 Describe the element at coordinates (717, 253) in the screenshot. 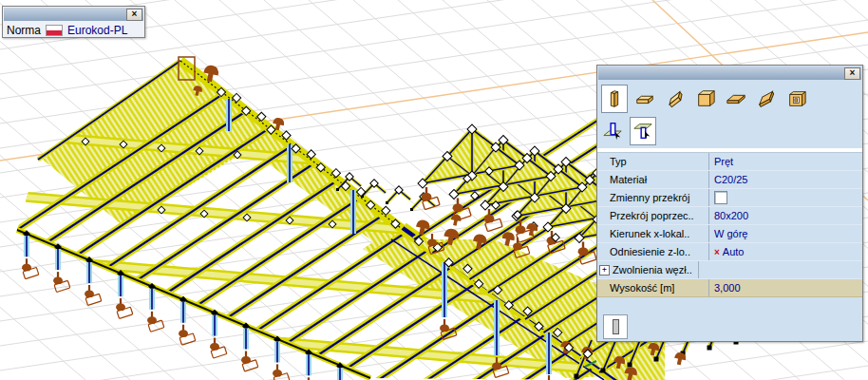

I see `red-x-icon: ×` at that location.